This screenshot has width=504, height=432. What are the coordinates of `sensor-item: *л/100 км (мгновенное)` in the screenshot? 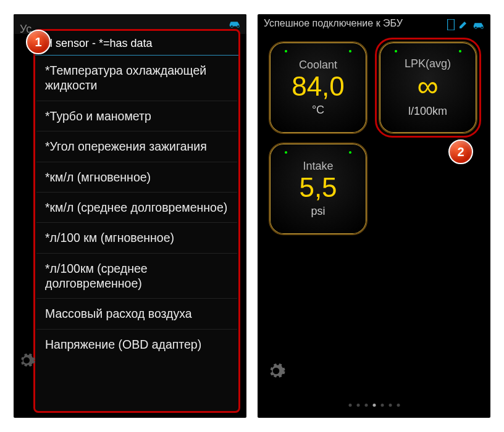 It's located at (137, 238).